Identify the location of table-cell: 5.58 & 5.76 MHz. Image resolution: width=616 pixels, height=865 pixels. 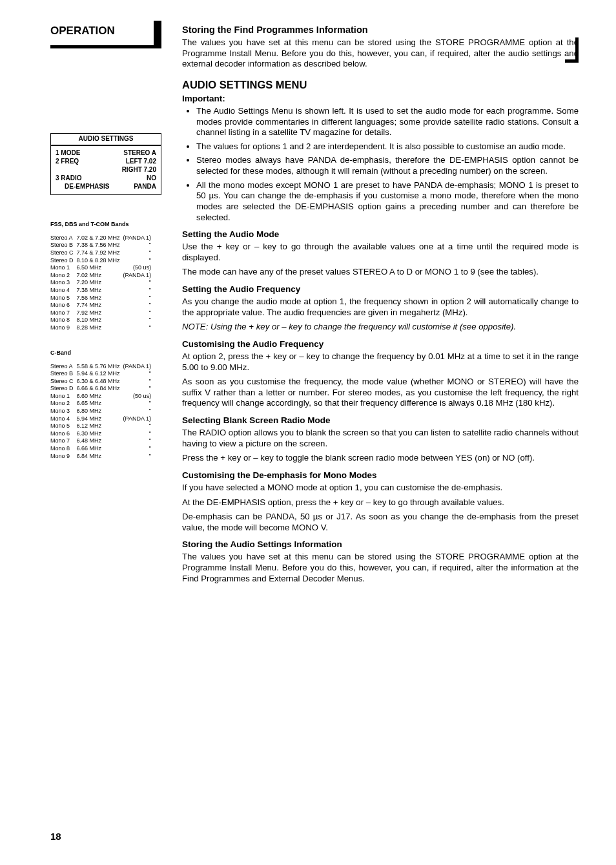
(100, 366).